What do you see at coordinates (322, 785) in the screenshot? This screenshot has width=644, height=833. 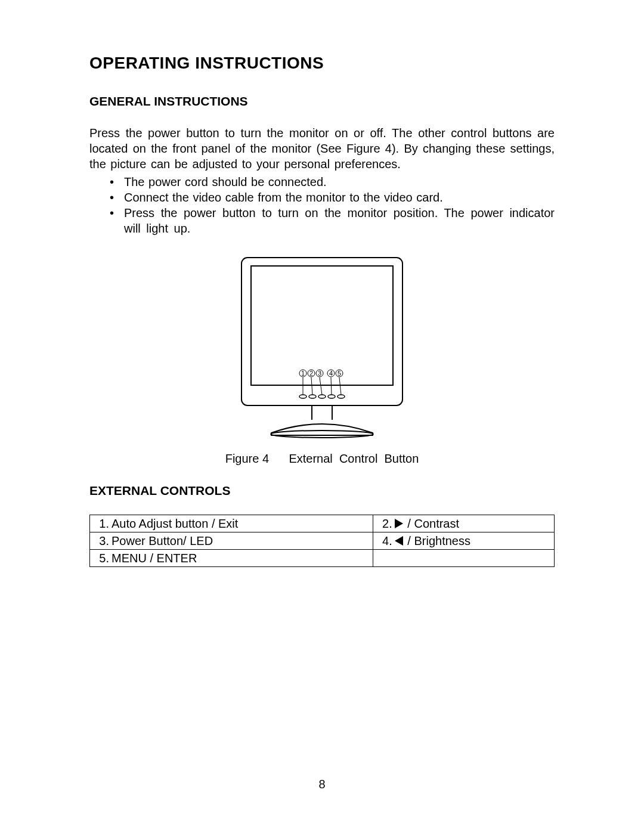 I see `page-number: 8` at bounding box center [322, 785].